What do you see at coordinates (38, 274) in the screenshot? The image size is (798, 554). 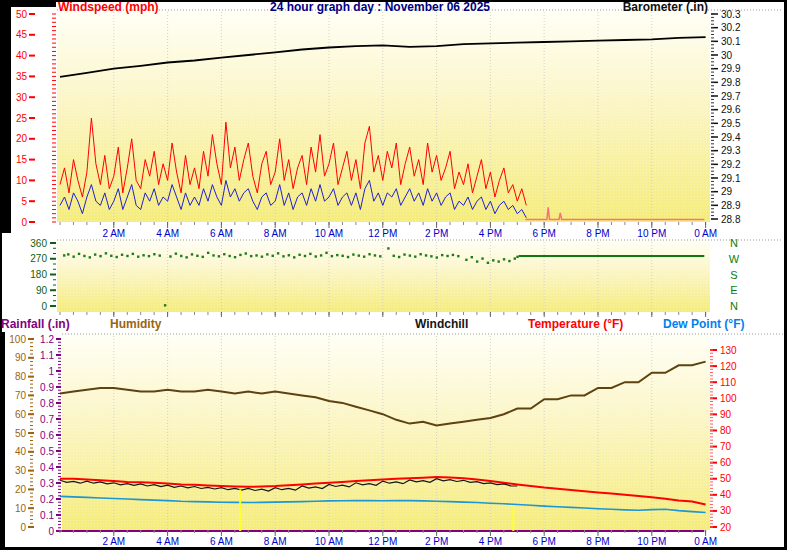 I see `direction-tick-label: 180` at bounding box center [38, 274].